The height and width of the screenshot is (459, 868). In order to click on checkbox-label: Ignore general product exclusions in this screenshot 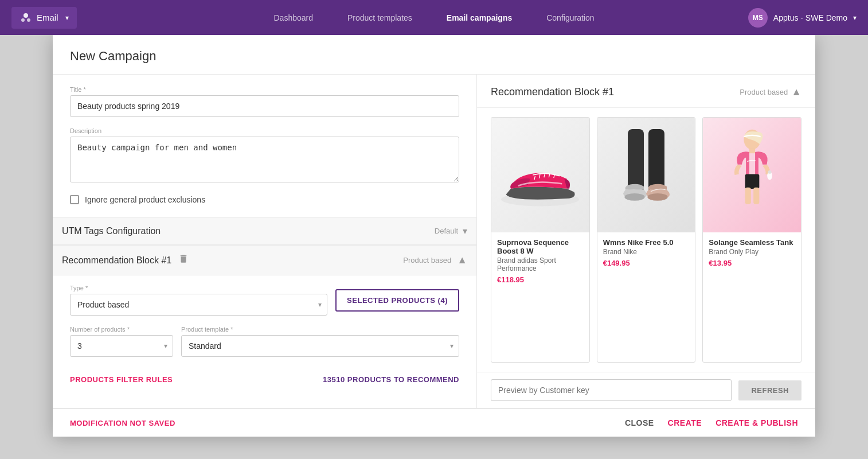, I will do `click(145, 200)`.